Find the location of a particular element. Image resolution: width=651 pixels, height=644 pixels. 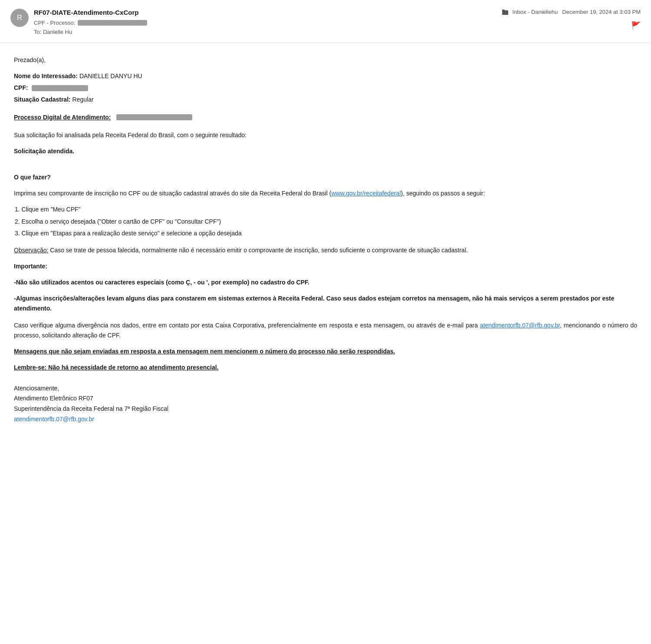

info-block: Nome do Interessado: DANIELLE DANYU HU C… is located at coordinates (326, 88).